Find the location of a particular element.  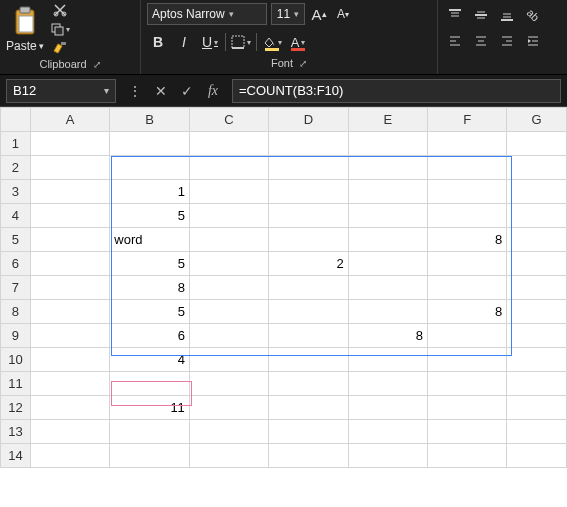

cell: 11 is located at coordinates (150, 408).